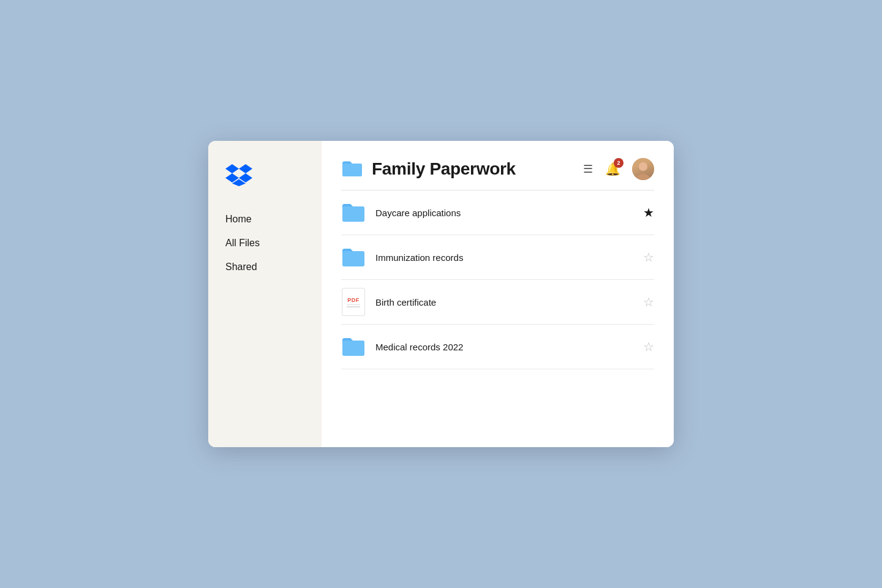 This screenshot has width=882, height=588. Describe the element at coordinates (497, 347) in the screenshot. I see `file-item-medical-records-2022: Medical records 2022 ☆` at that location.